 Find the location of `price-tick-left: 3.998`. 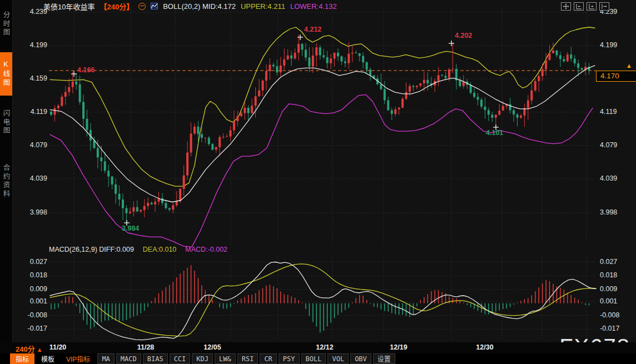

price-tick-left: 3.998 is located at coordinates (39, 212).